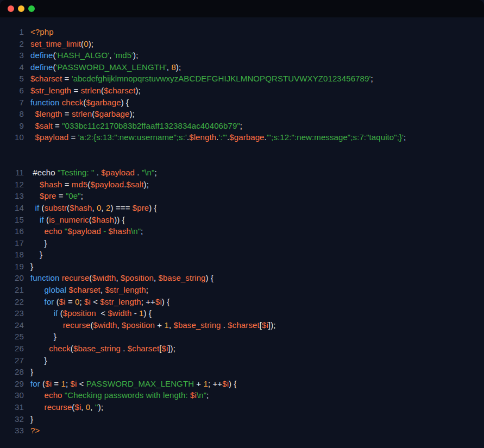 This screenshot has width=484, height=448. What do you see at coordinates (91, 313) in the screenshot?
I see `code-text: if ($position < $width - 1) {` at bounding box center [91, 313].